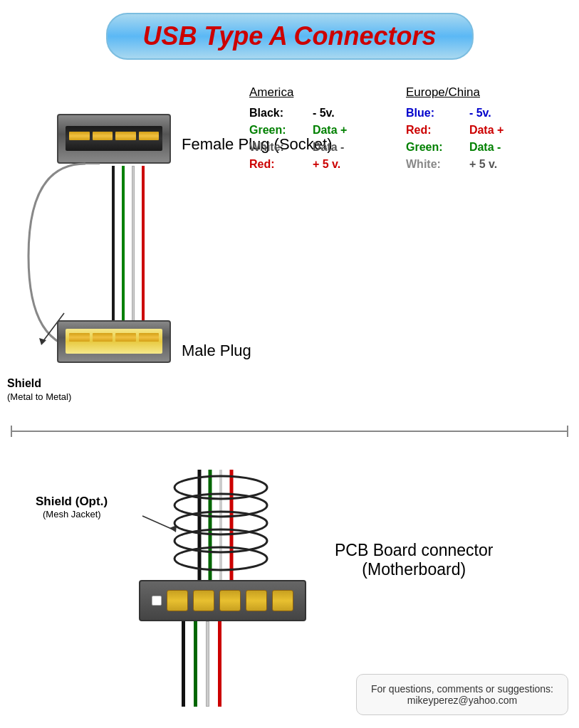 Image resolution: width=579 pixels, height=728 pixels. I want to click on america-wire-name-2: White:, so click(278, 147).